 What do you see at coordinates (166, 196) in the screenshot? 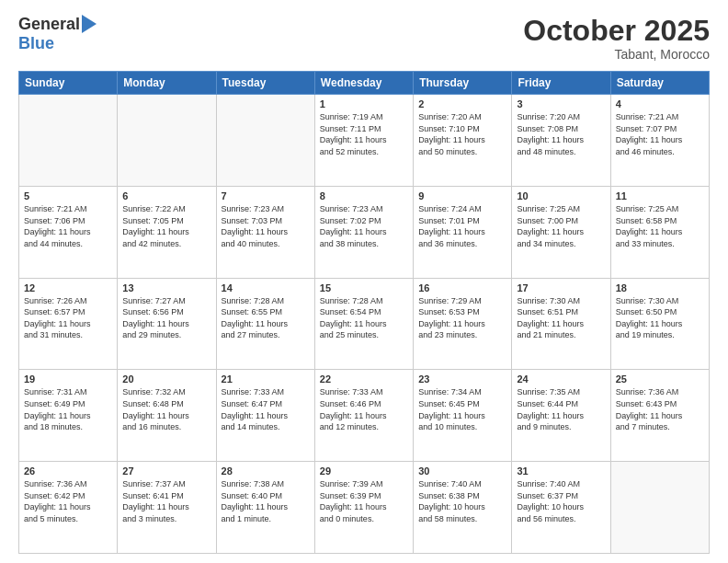
I see `day-number: 6` at bounding box center [166, 196].